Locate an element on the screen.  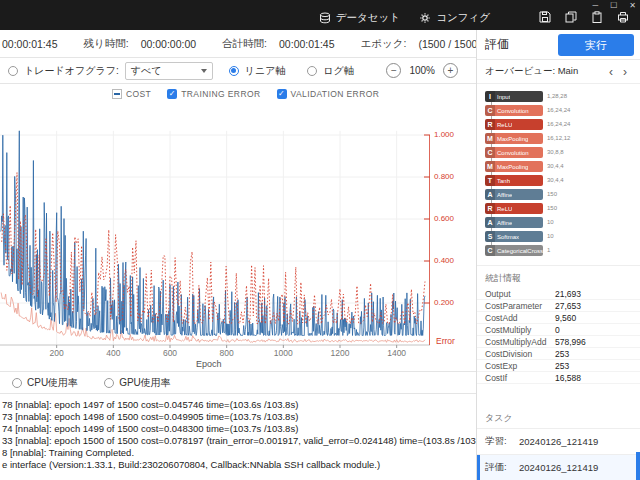
dataset-icon is located at coordinates (325, 18).